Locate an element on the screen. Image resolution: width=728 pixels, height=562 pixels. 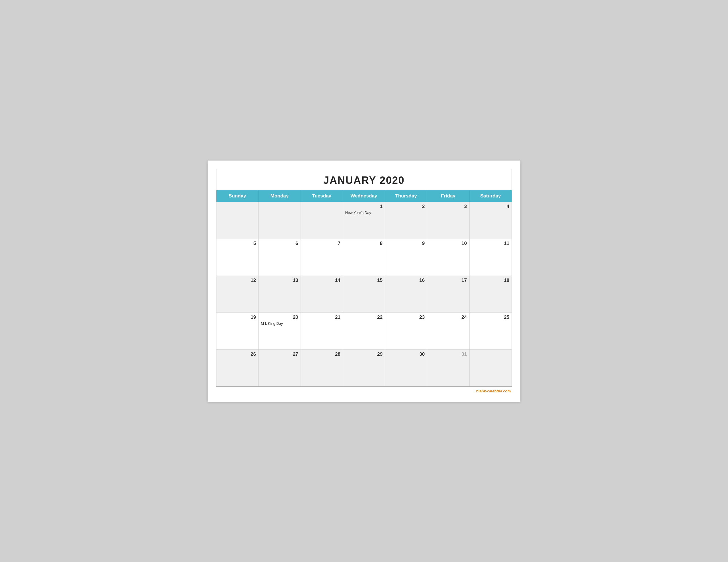
day-header-monday: Monday is located at coordinates (279, 196).